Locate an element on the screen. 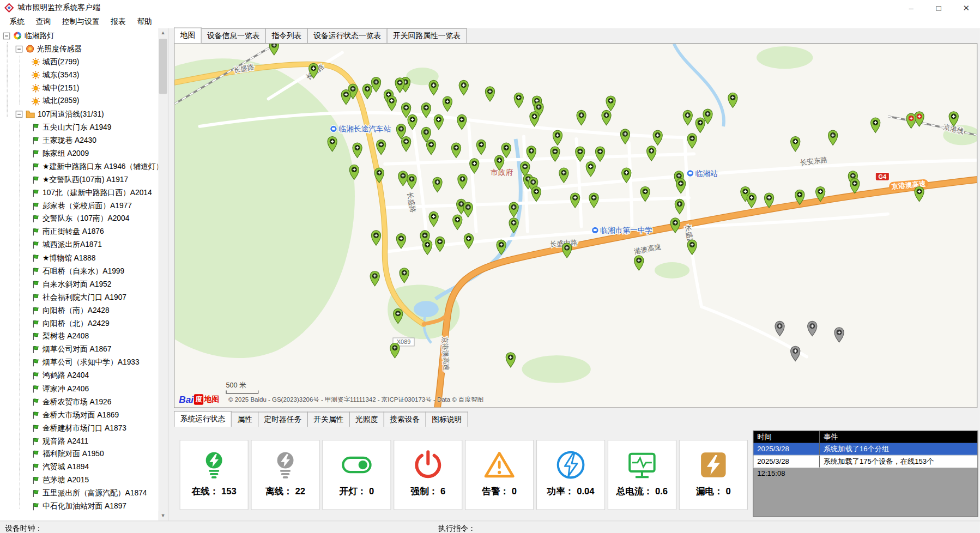  close-button: ✕ is located at coordinates (966, 8).